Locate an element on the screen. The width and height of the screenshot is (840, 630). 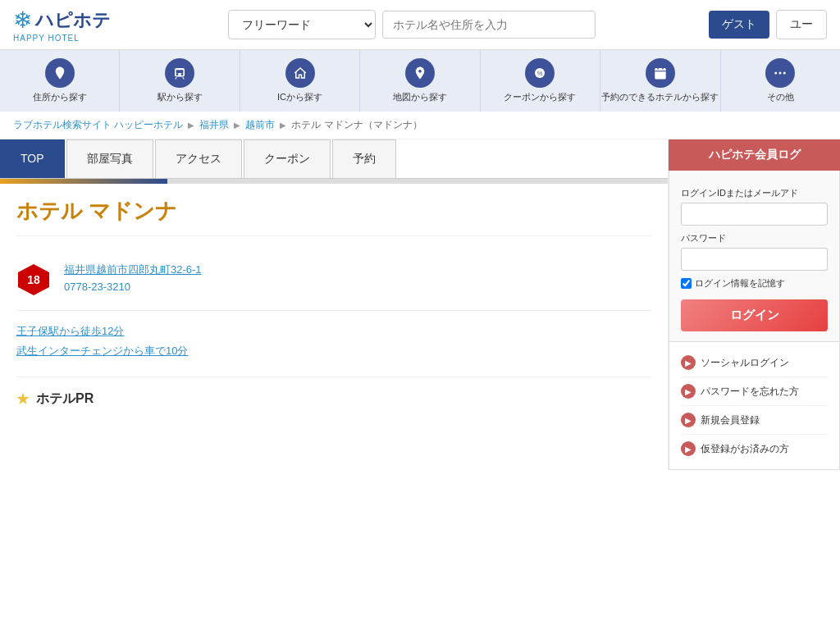
sidebar-links: ▶ ソーシャルログイン ▶ パスワードを忘れた方 ▶ 新規会員登録 ▶ 仮登録が… is located at coordinates (755, 406).